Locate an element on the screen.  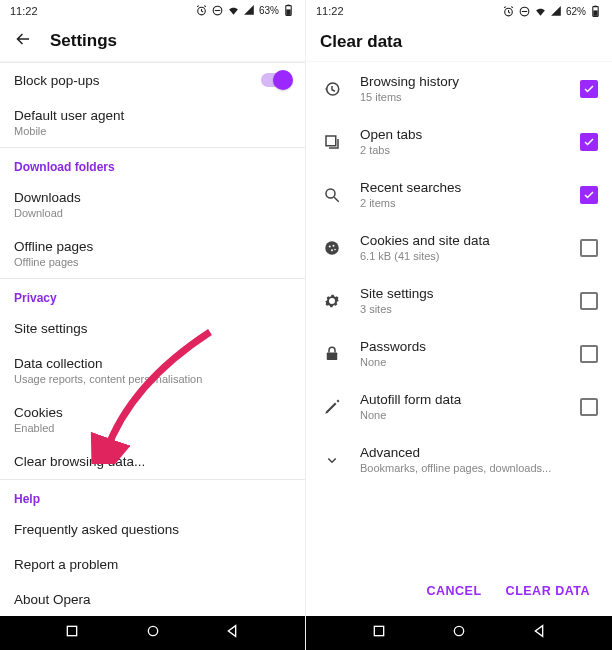
row-sublabel: 6.1 kB (41 sites) is located at coordinates (461, 256).